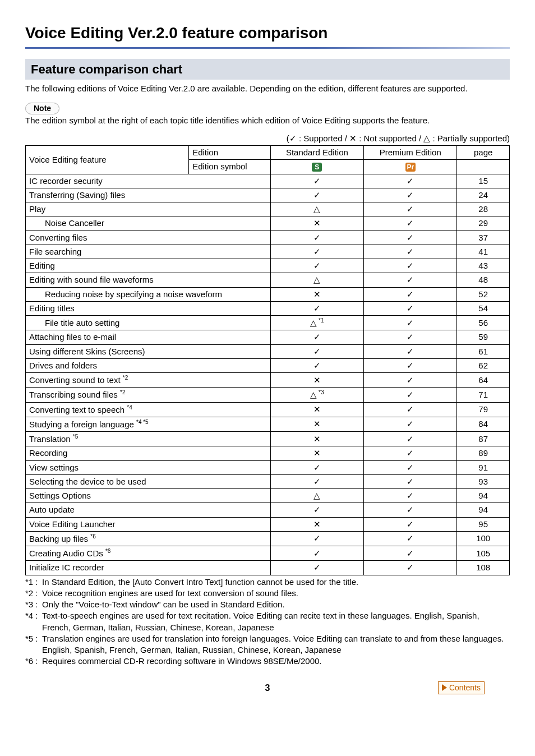  What do you see at coordinates (483, 338) in the screenshot?
I see `page-cell: 59` at bounding box center [483, 338].